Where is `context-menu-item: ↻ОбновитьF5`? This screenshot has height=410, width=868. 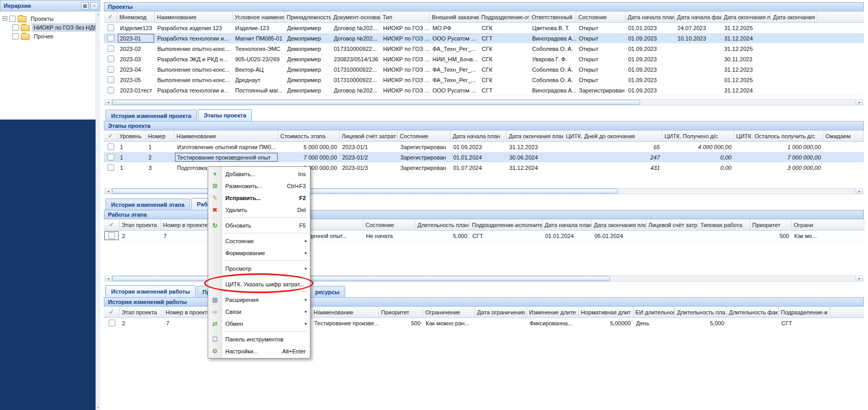
context-menu-item: ↻ОбновитьF5 is located at coordinates (259, 226).